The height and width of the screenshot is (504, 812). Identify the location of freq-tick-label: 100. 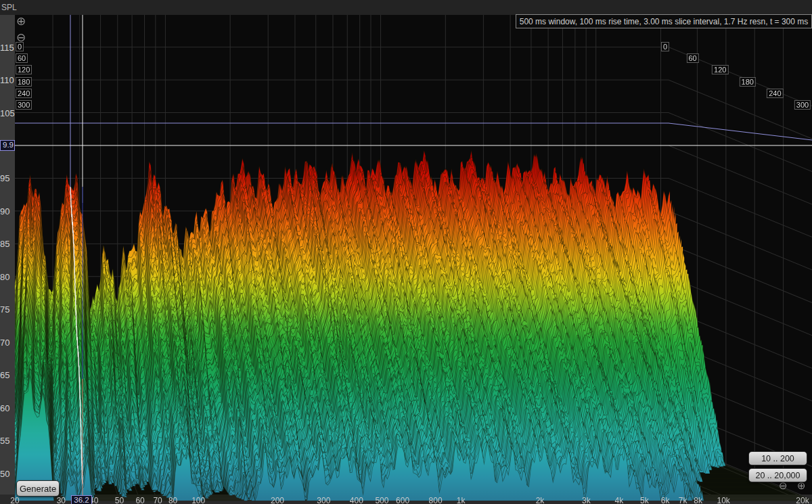
(198, 500).